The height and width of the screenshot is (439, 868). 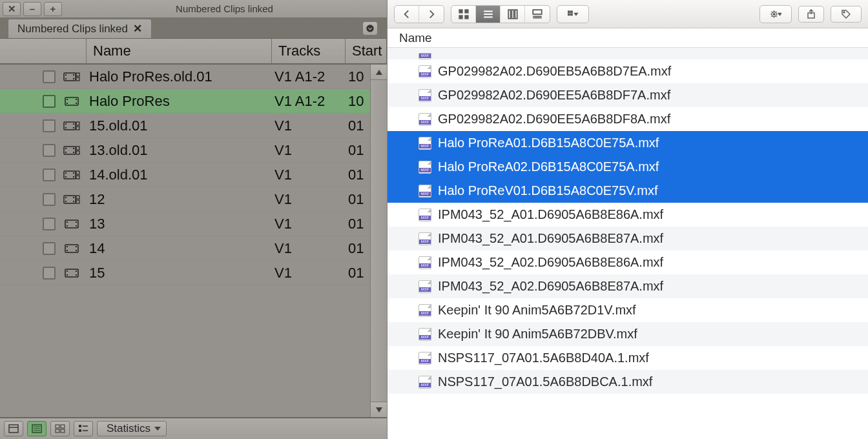 I want to click on scroll-down-button, so click(x=378, y=409).